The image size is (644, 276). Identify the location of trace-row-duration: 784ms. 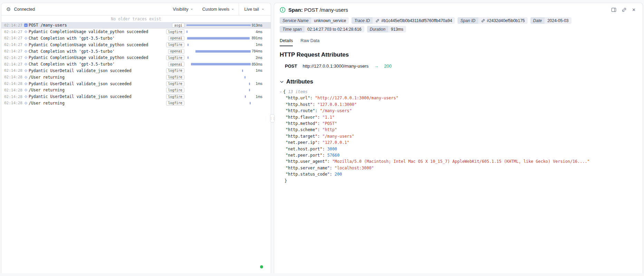
(261, 51).